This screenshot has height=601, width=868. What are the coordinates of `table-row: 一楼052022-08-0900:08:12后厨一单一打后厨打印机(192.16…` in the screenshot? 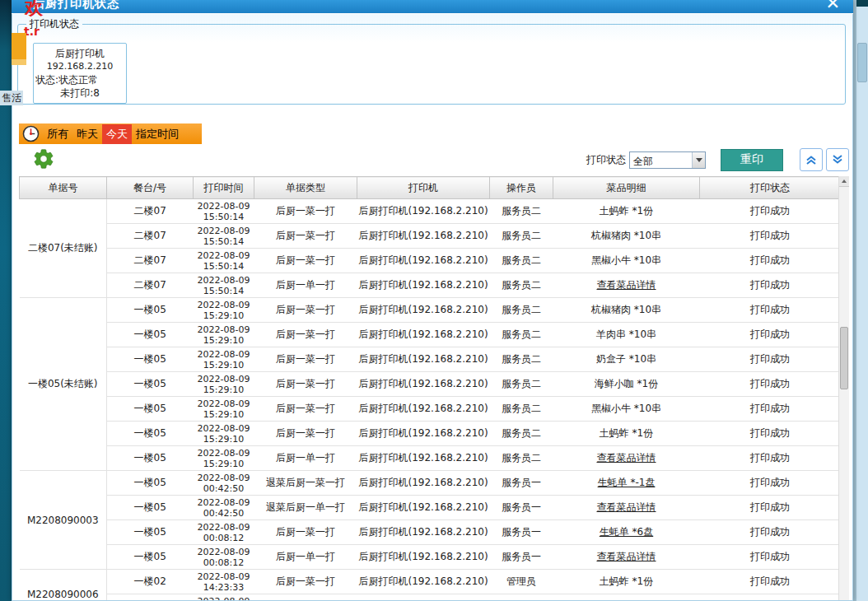 It's located at (430, 557).